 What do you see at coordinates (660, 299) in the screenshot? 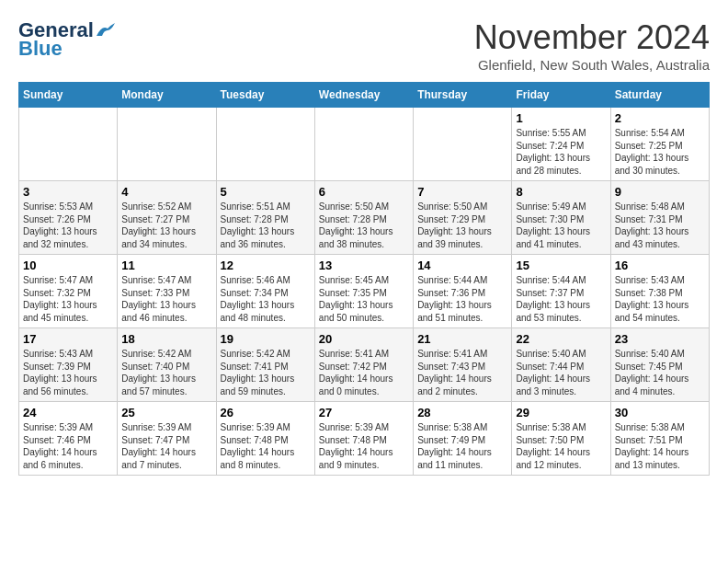
I see `day-info: Sunrise: 5:43 AMSunset: 7:38 PMDaylight:…` at bounding box center [660, 299].